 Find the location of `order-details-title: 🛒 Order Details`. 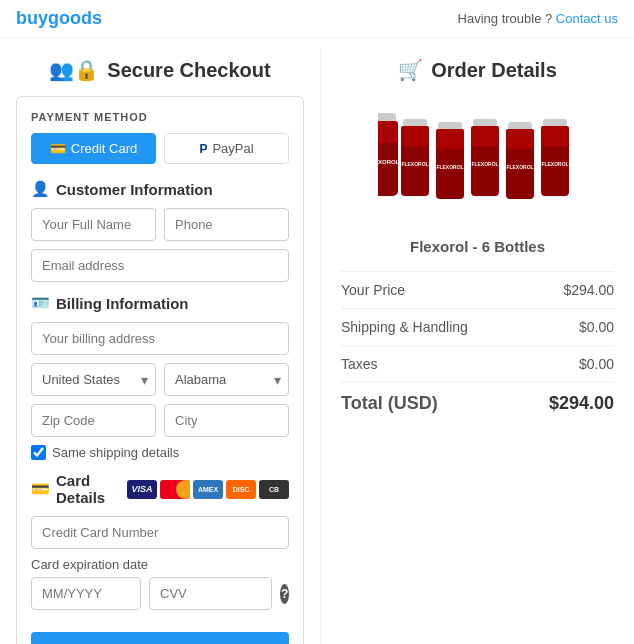

order-details-title: 🛒 Order Details is located at coordinates (478, 70).